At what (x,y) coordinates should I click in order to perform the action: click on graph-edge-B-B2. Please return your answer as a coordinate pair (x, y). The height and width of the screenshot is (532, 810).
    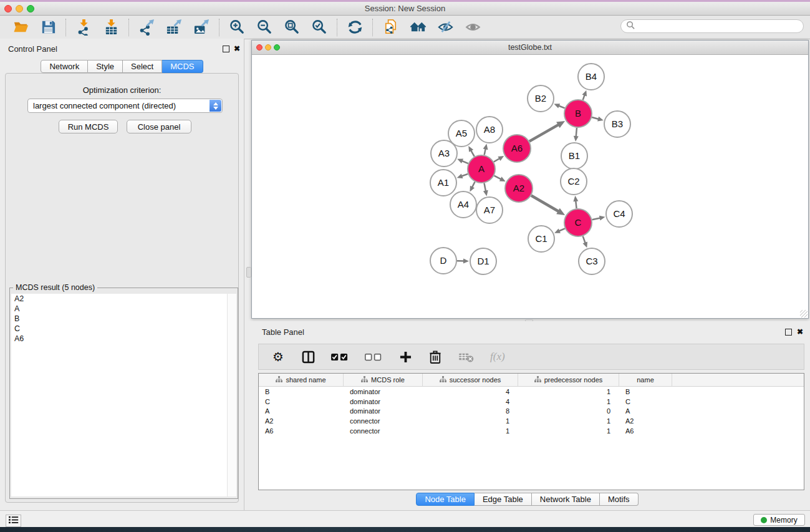
    Looking at the image, I should click on (562, 107).